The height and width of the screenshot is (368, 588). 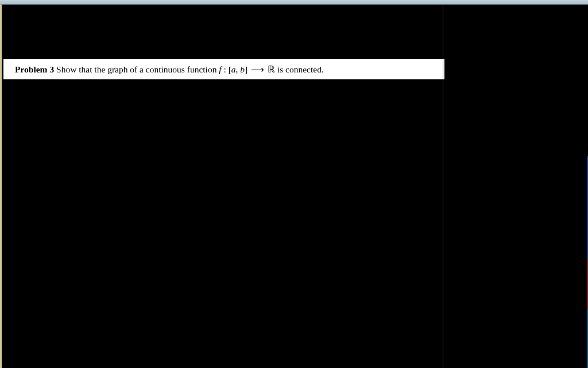 What do you see at coordinates (443, 186) in the screenshot?
I see `page-right-edge` at bounding box center [443, 186].